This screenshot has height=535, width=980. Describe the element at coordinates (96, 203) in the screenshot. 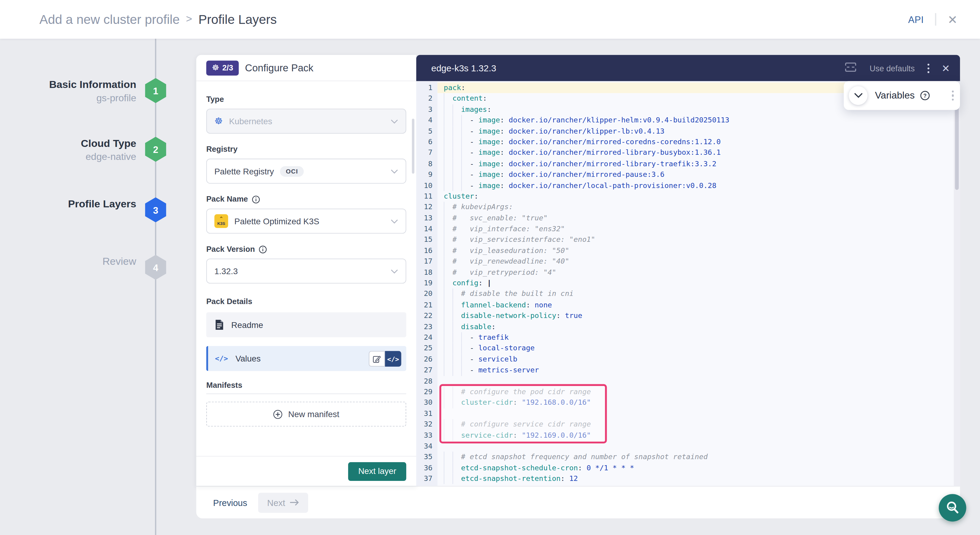

I see `sidebar-step-profile-layers: Profile Layers 3` at that location.